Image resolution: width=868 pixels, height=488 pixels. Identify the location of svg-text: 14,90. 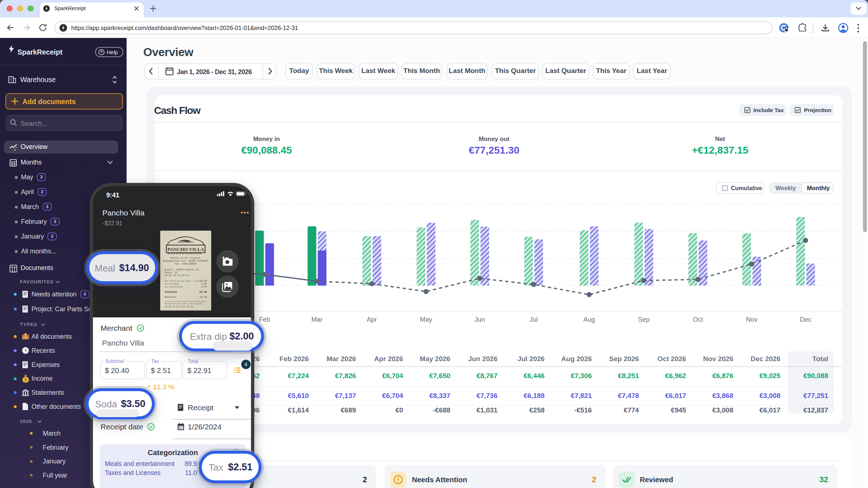
(203, 281).